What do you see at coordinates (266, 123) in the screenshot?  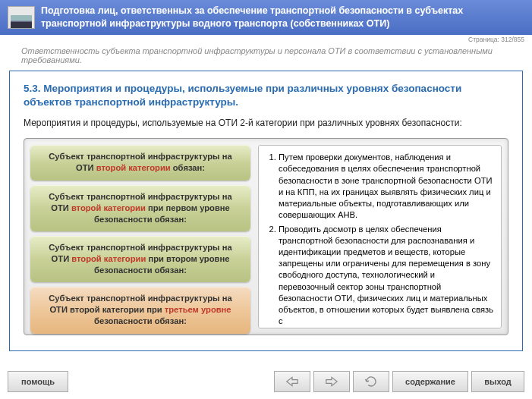 I see `intro-text: Мероприятия и процедуры, используемые на…` at bounding box center [266, 123].